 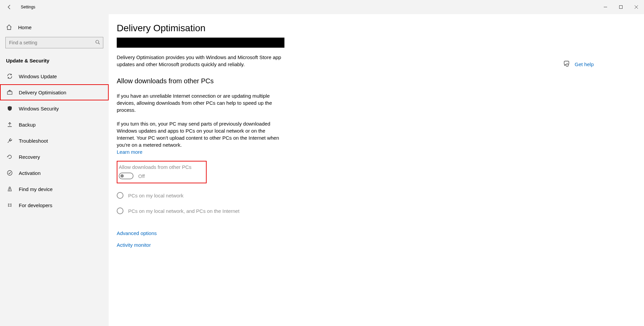 What do you see at coordinates (28, 7) in the screenshot?
I see `window-title: Settings` at bounding box center [28, 7].